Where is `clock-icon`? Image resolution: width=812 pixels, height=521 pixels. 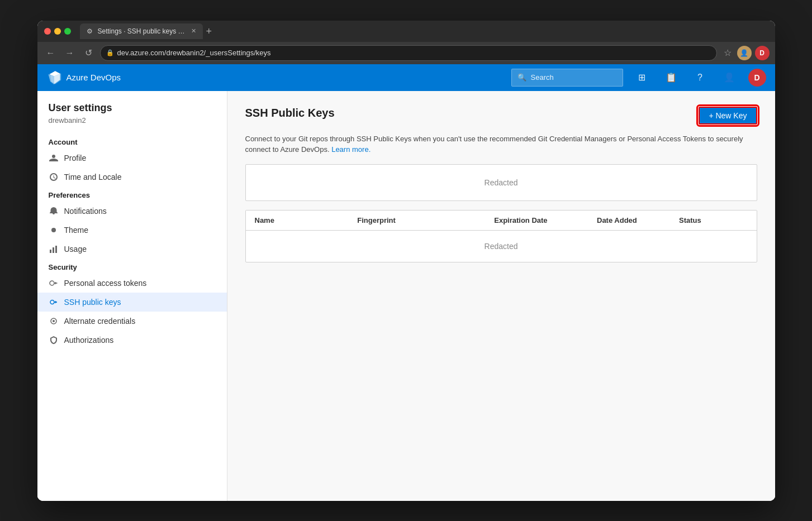
clock-icon is located at coordinates (54, 177).